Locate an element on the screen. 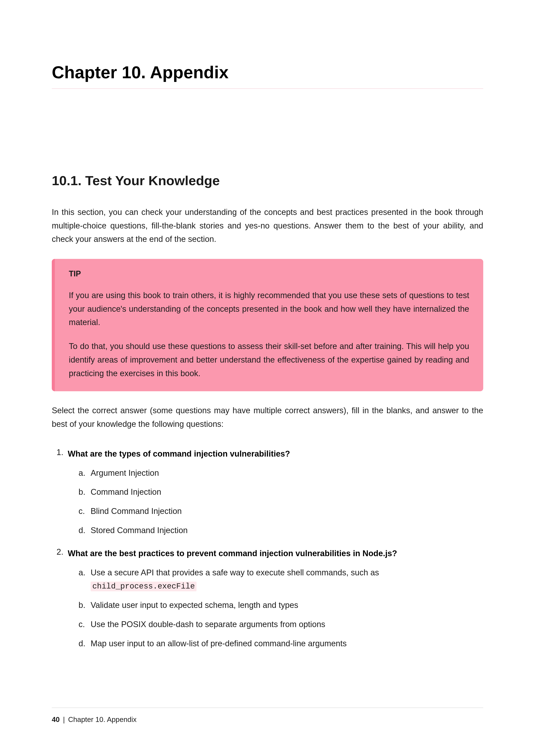  footer-chapter-label: Chapter 10. Appendix is located at coordinates (102, 719).